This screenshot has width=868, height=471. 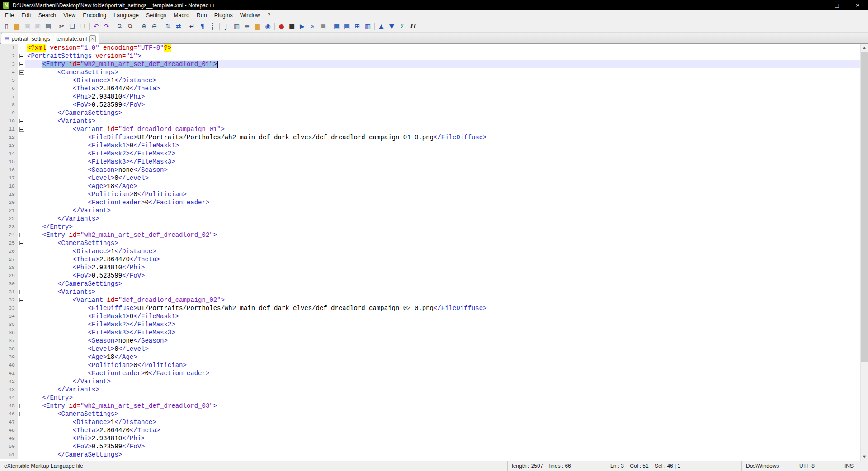 I want to click on macro-run-multiple-button: », so click(x=313, y=26).